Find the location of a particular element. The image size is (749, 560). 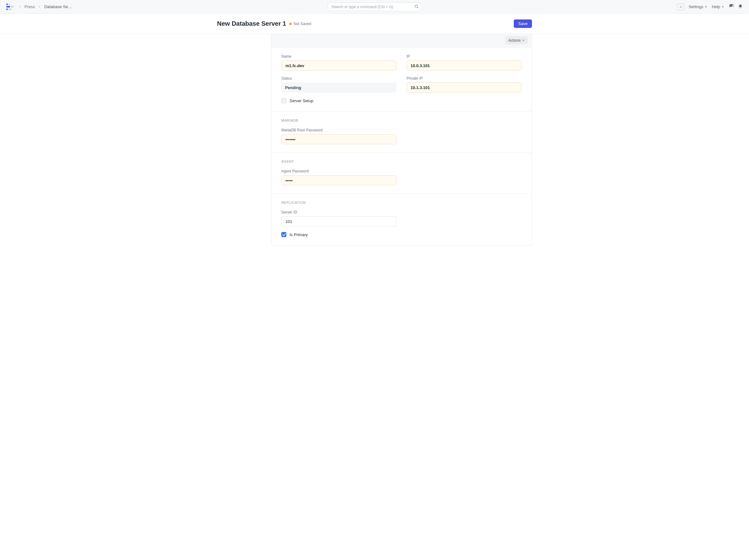

navbar-right: A Settings ▼ Help ▼ is located at coordinates (710, 7).